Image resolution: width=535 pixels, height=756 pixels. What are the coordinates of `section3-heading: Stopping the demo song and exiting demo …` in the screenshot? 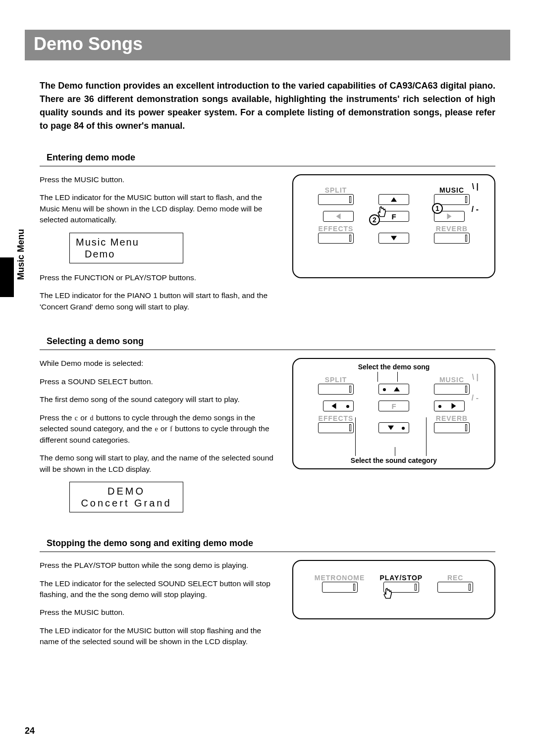 It's located at (268, 545).